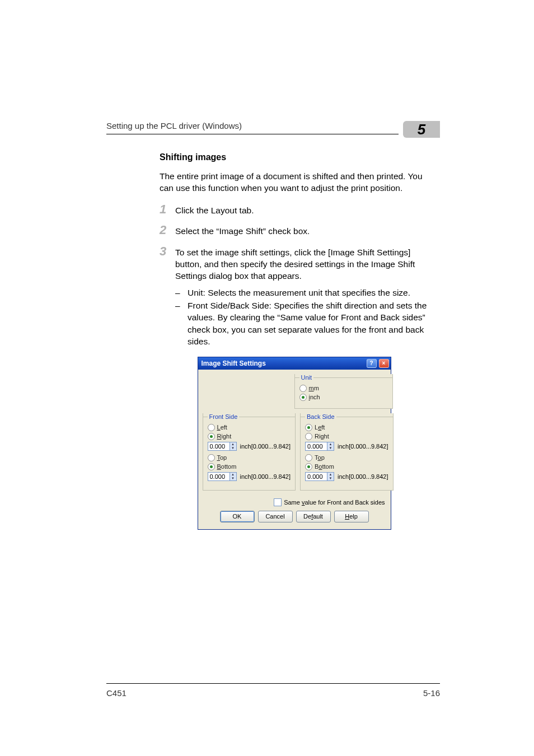 Image resolution: width=534 pixels, height=756 pixels. I want to click on footer-left: C451, so click(116, 693).